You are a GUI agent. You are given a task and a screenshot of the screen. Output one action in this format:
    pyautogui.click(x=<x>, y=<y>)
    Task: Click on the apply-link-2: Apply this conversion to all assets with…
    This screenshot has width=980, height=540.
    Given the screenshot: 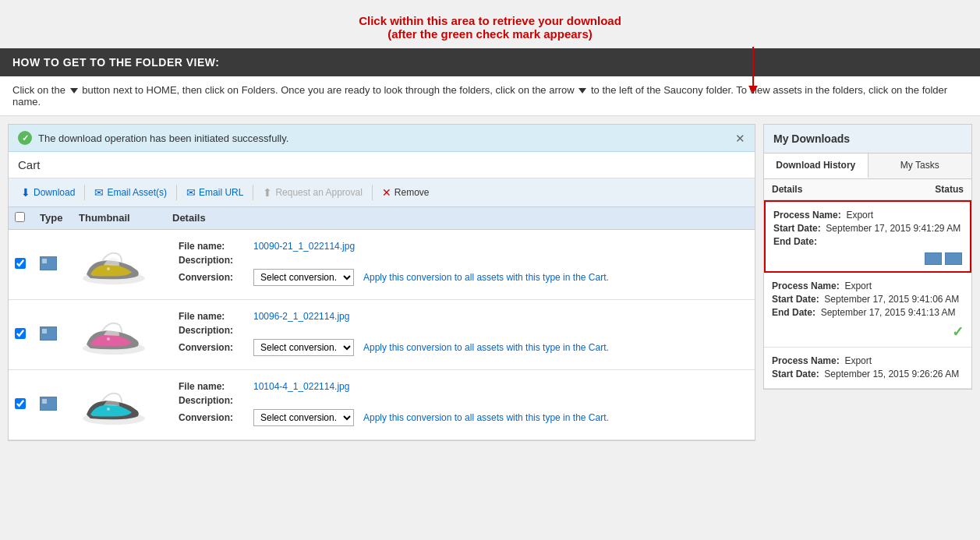 What is the action you would take?
    pyautogui.click(x=486, y=348)
    